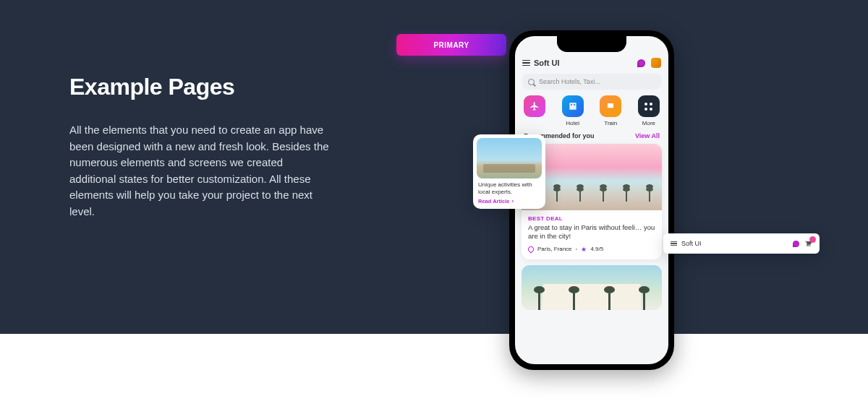  What do you see at coordinates (584, 249) in the screenshot?
I see `star-icon: ★` at bounding box center [584, 249].